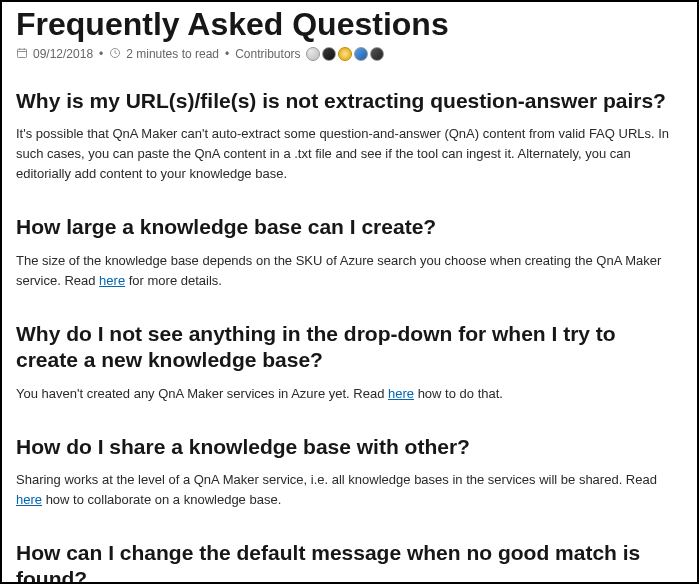 The width and height of the screenshot is (699, 584). I want to click on calendar-icon, so click(22, 54).